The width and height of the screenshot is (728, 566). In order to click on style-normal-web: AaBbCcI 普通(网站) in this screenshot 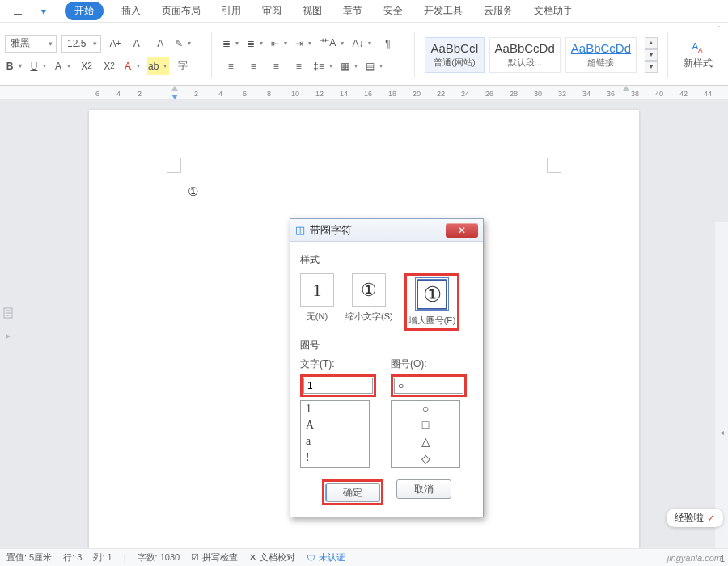, I will do `click(455, 55)`.